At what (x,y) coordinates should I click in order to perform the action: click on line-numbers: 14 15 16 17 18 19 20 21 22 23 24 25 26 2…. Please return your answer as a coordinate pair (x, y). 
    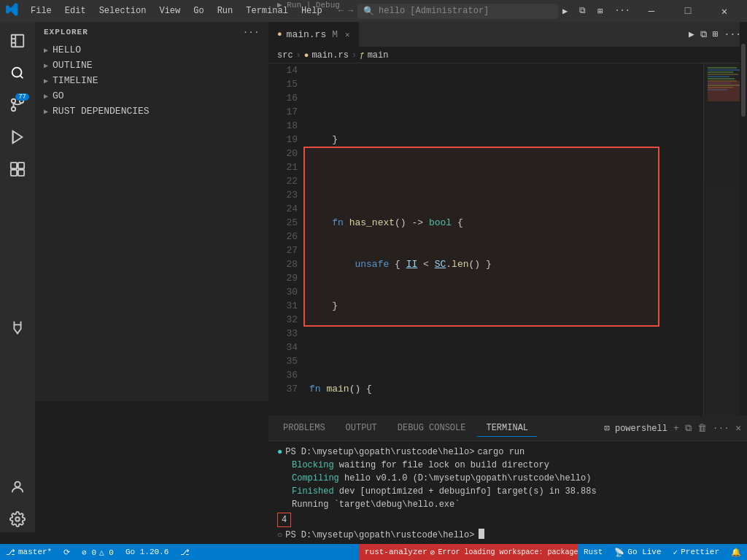
    Looking at the image, I should click on (286, 239).